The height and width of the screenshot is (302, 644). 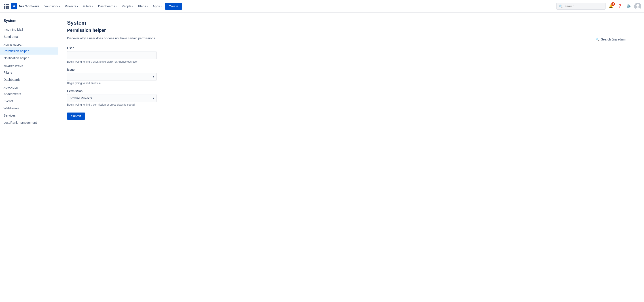 What do you see at coordinates (6, 6) in the screenshot?
I see `grid-menu-button` at bounding box center [6, 6].